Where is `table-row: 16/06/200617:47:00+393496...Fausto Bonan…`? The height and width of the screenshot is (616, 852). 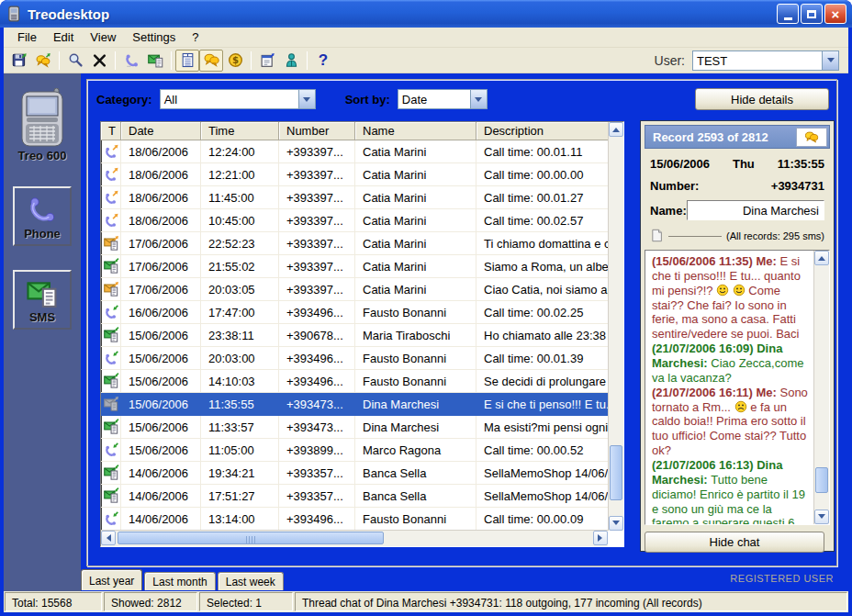 table-row: 16/06/200617:47:00+393496...Fausto Bonan… is located at coordinates (354, 312).